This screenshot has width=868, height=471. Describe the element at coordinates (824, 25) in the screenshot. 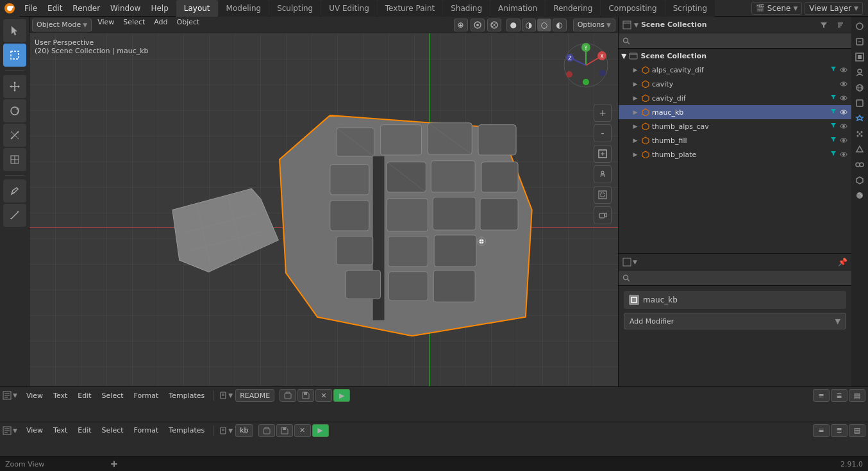

I see `outliner-filter-btn` at that location.